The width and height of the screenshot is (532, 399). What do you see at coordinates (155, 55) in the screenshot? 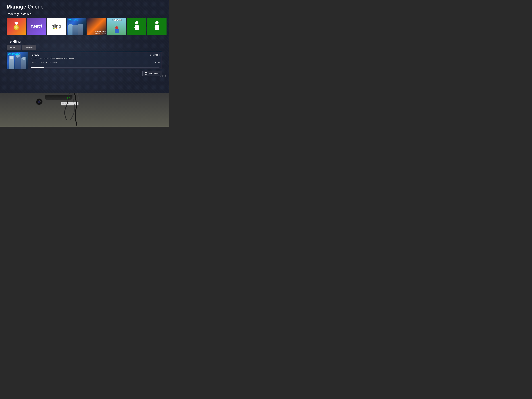
I see `download-speed: 6.46 Mbps` at bounding box center [155, 55].